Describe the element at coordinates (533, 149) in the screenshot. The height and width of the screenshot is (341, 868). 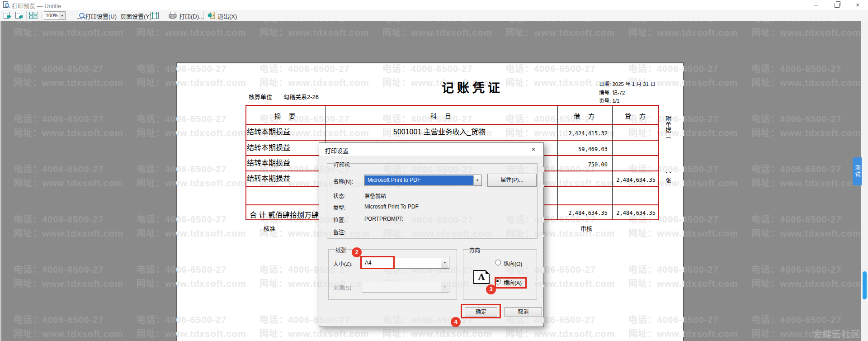
I see `close-icon: ×` at that location.